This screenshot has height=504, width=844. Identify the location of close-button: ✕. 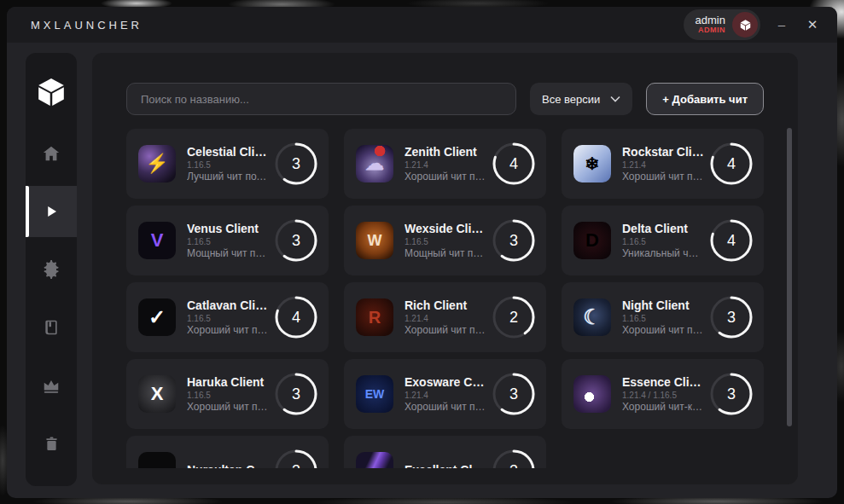
(812, 25).